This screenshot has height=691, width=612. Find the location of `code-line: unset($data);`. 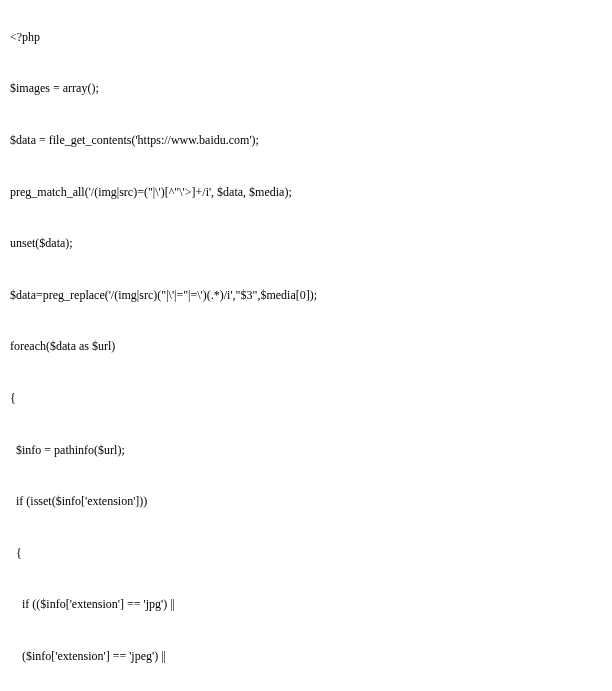

code-line: unset($data); is located at coordinates (306, 244).